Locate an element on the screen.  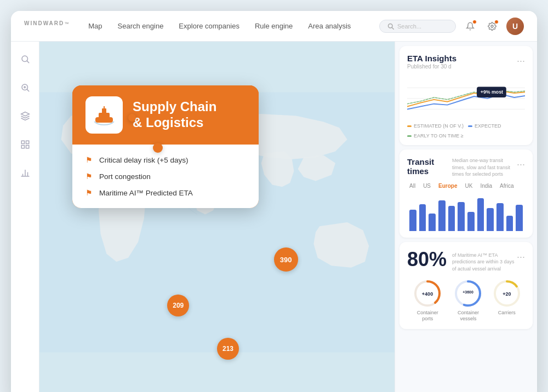
cluster-value-209: 209 is located at coordinates (178, 305).